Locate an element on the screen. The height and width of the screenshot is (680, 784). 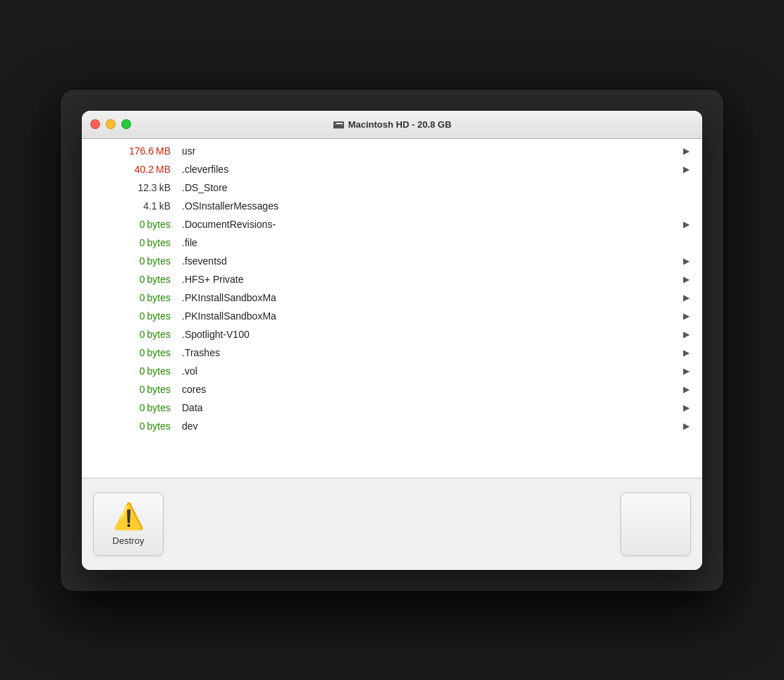
file-row: 0bytesdev▶ is located at coordinates (392, 426).